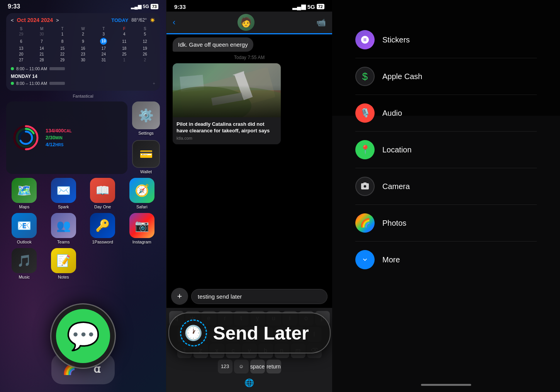  What do you see at coordinates (42, 41) in the screenshot?
I see `cal-day: 7` at bounding box center [42, 41].